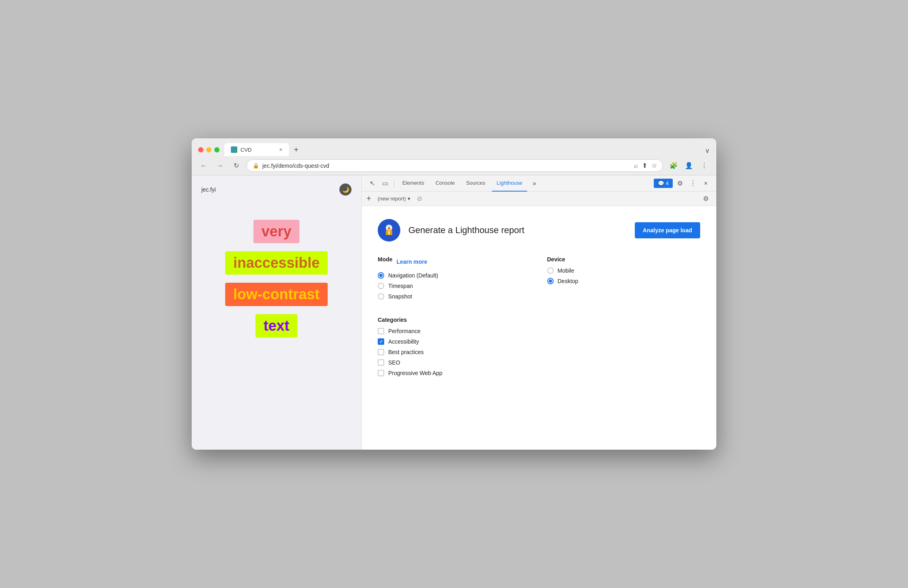 Image resolution: width=908 pixels, height=588 pixels. I want to click on category-accessibility: ✓ Accessibility, so click(539, 342).